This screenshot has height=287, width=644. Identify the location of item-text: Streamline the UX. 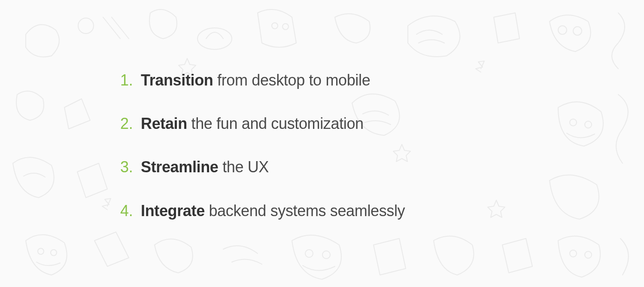
(205, 167).